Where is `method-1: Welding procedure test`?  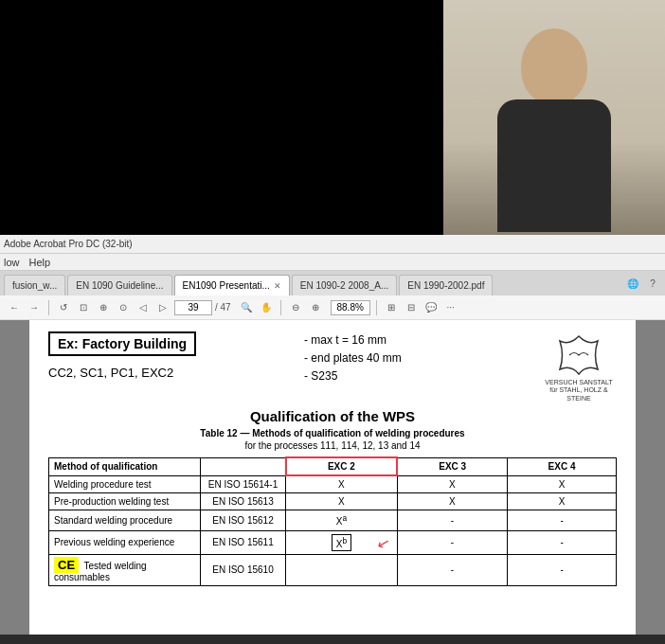 method-1: Welding procedure test is located at coordinates (125, 485).